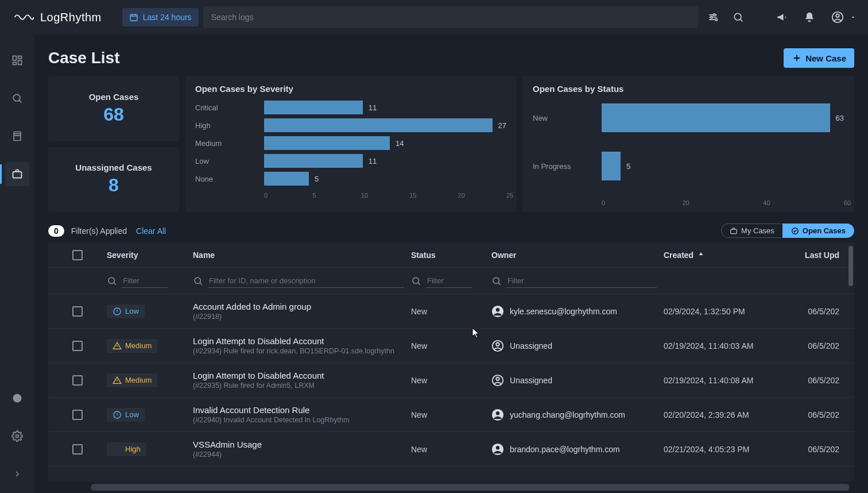  I want to click on severity-filter-input, so click(145, 281).